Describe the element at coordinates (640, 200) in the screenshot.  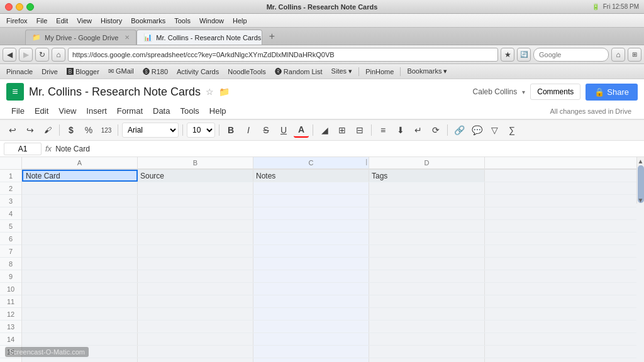
I see `scroll-down-arrow: ▼` at that location.